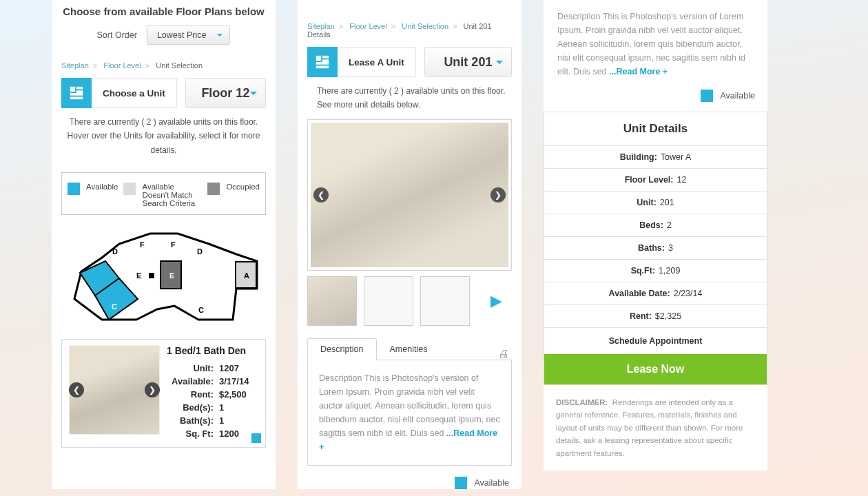  Describe the element at coordinates (226, 93) in the screenshot. I see `floor-select: Floor 12` at that location.